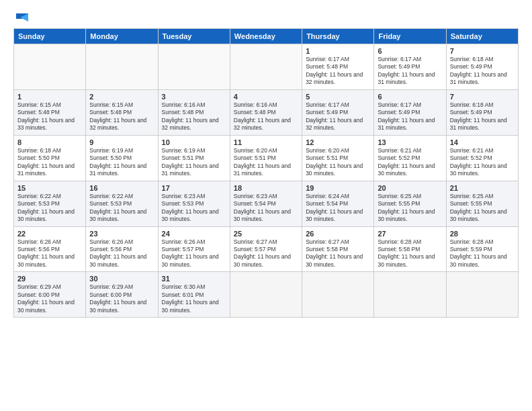  What do you see at coordinates (122, 203) in the screenshot?
I see `calendar-cell: 16 Sunrise: 6:22 AMSunset: 5:53 PMDaylig…` at bounding box center [122, 203].